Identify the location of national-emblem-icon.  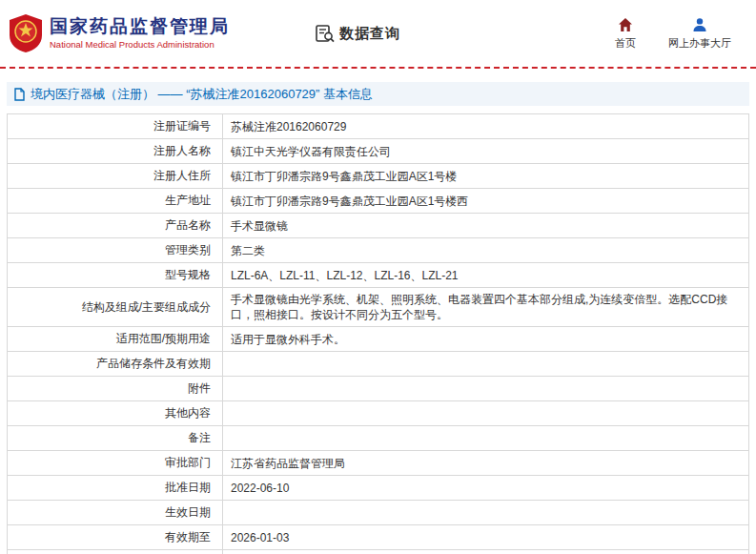
(26, 33).